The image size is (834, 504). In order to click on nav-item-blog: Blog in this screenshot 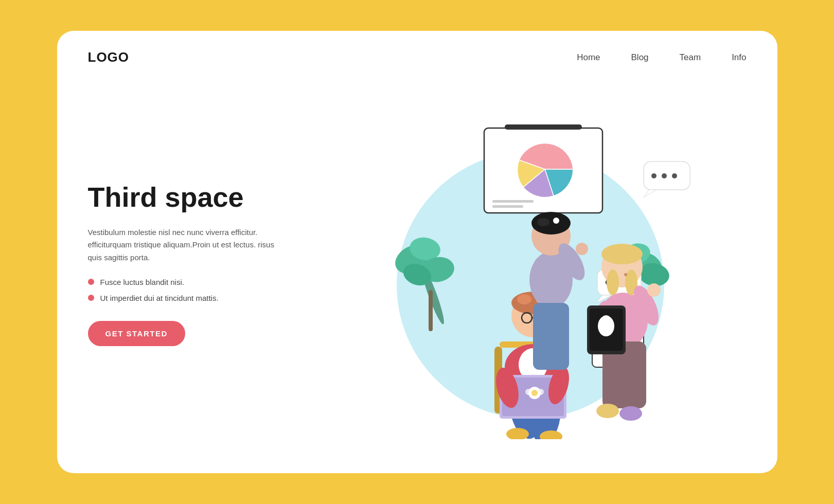, I will do `click(640, 58)`.